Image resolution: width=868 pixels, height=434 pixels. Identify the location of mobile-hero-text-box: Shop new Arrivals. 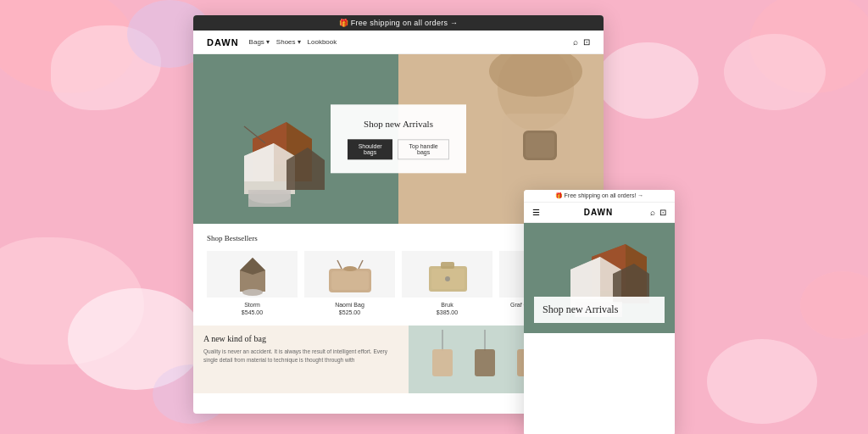
(599, 310).